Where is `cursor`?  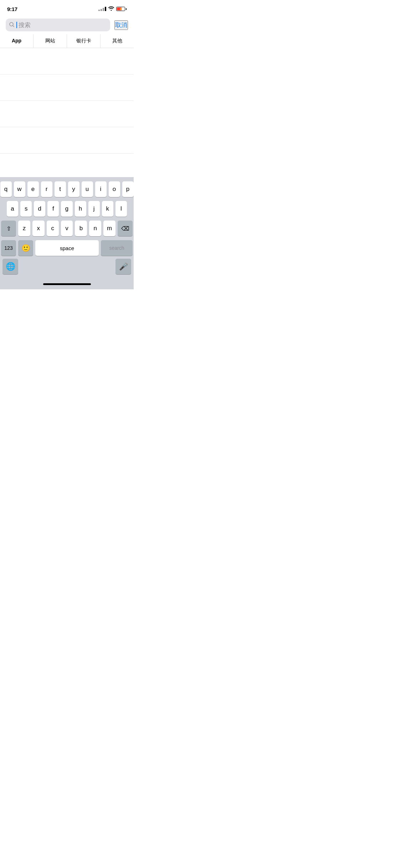 cursor is located at coordinates (17, 25).